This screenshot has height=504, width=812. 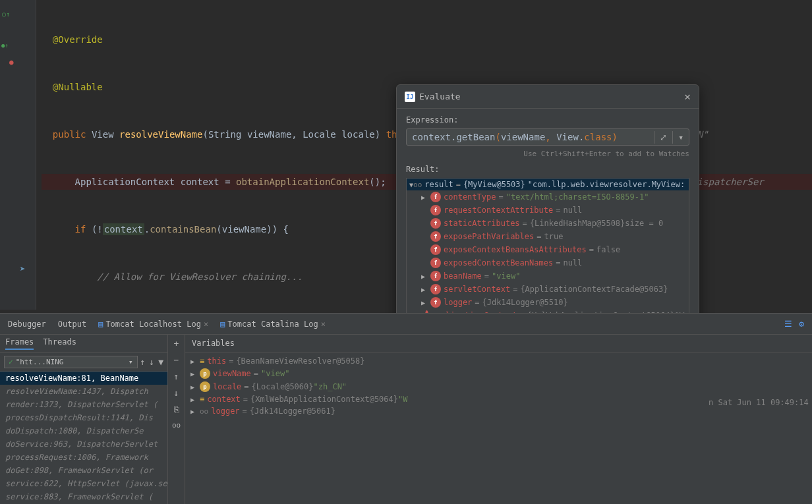 I want to click on expand-icon: ⤢, so click(x=663, y=137).